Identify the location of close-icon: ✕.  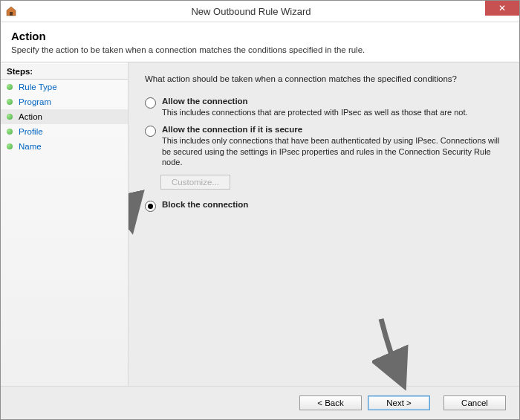
(502, 8).